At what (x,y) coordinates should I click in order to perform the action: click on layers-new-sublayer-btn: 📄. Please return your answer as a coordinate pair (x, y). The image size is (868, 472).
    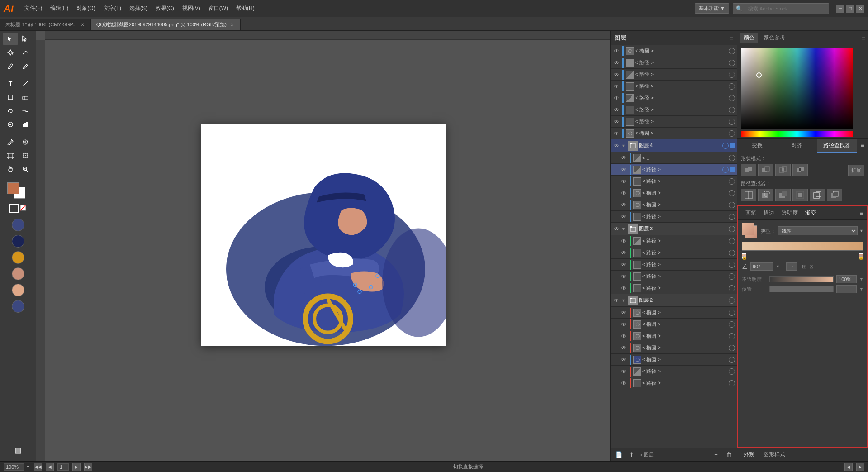
    Looking at the image, I should click on (619, 455).